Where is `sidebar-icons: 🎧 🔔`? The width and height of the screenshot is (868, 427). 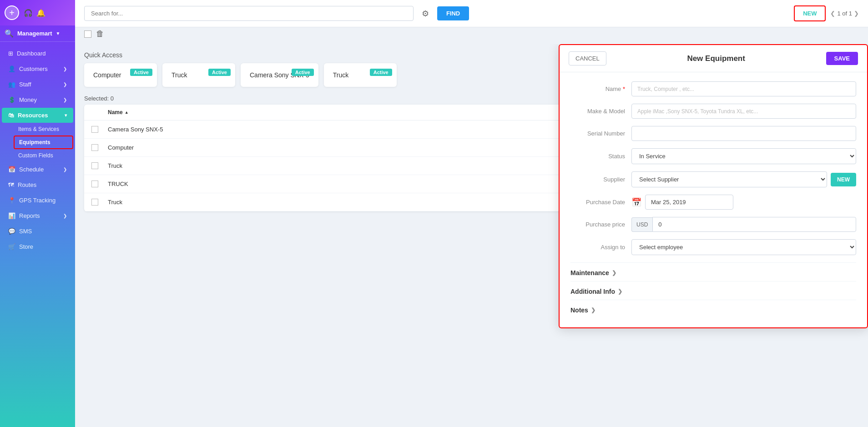
sidebar-icons: 🎧 🔔 is located at coordinates (35, 13).